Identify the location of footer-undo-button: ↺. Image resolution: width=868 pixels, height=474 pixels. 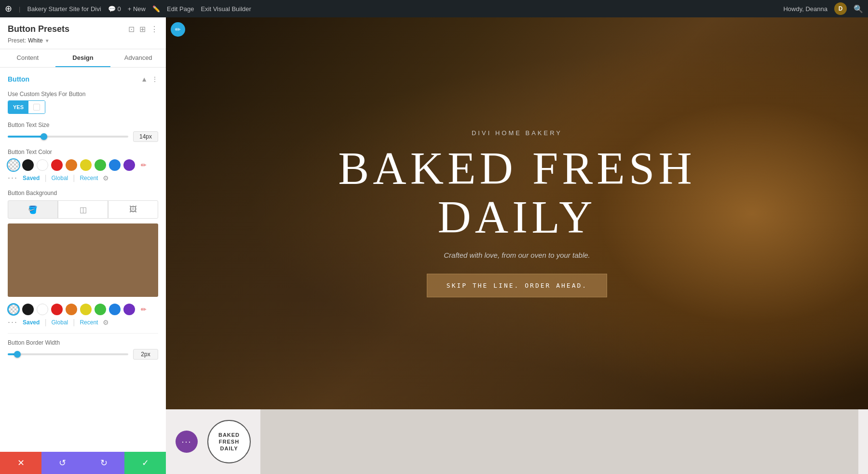
(62, 463).